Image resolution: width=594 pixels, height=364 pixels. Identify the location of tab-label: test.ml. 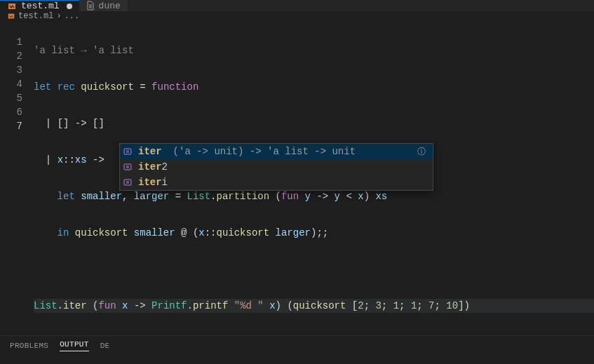
(41, 6).